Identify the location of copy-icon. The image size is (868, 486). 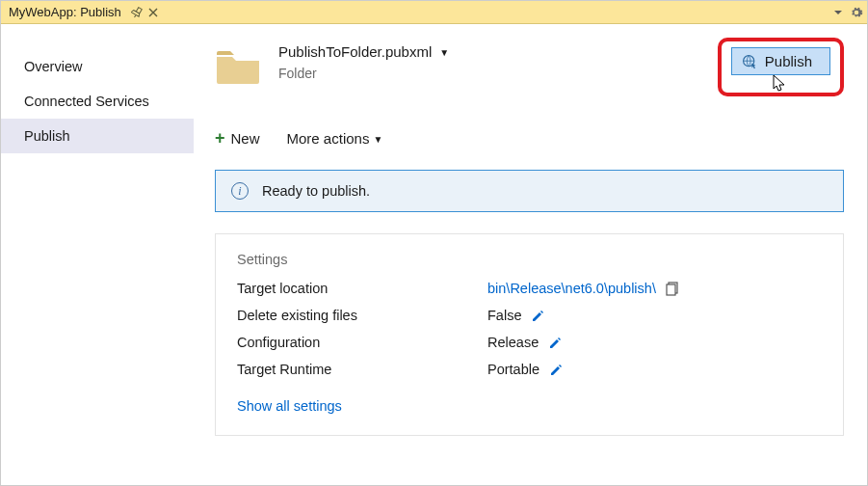
(672, 289).